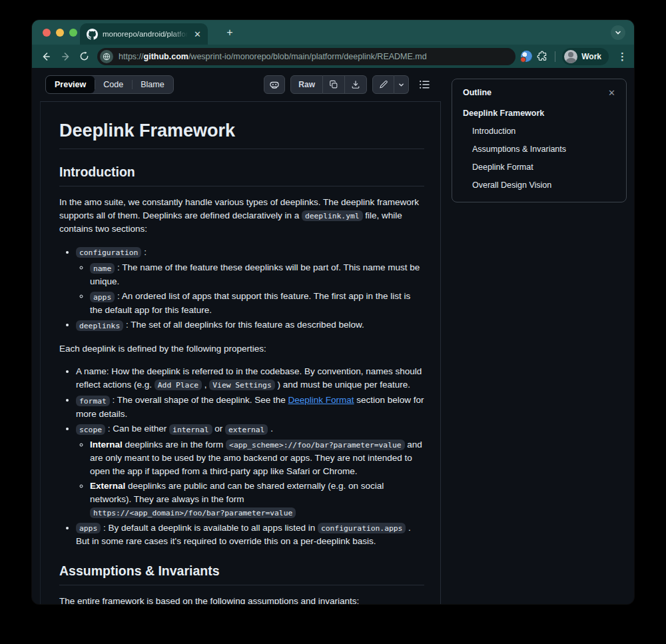 The image size is (666, 644). Describe the element at coordinates (543, 185) in the screenshot. I see `outline-item: Overall Design Vision` at that location.